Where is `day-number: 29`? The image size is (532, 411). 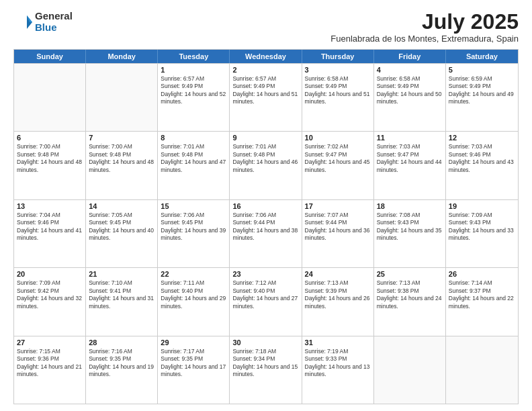 day-number: 29 is located at coordinates (193, 342).